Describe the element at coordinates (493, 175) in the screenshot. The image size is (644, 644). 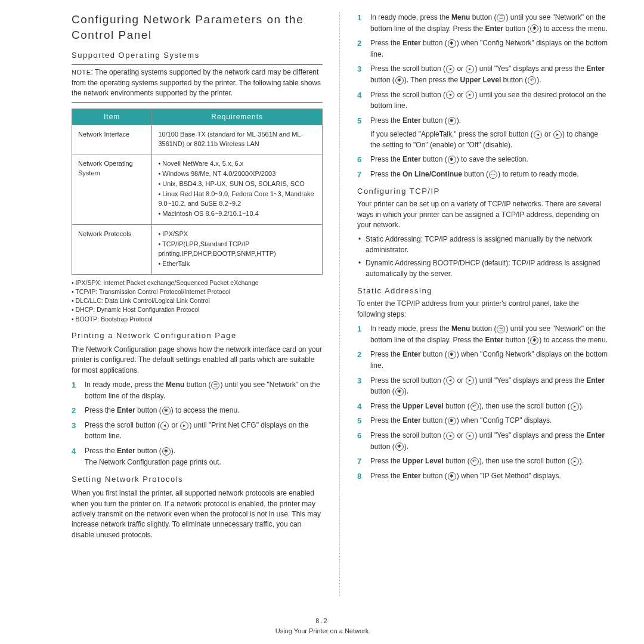
I see `online-icon: ⋯` at that location.